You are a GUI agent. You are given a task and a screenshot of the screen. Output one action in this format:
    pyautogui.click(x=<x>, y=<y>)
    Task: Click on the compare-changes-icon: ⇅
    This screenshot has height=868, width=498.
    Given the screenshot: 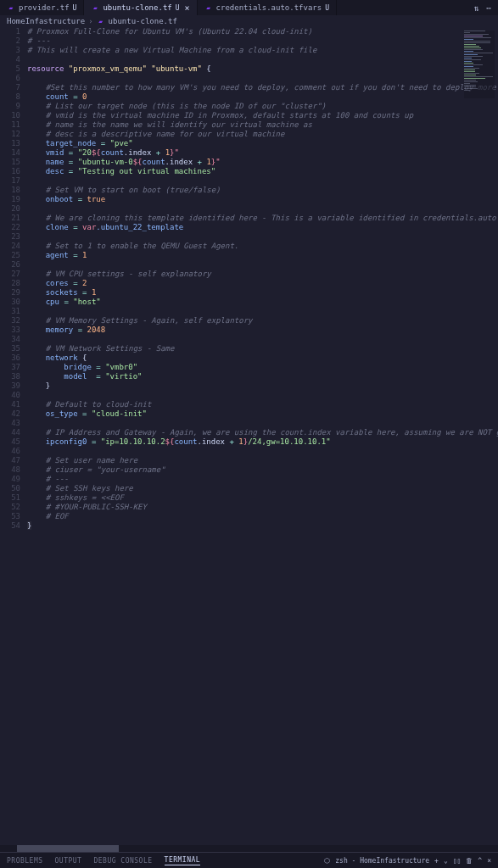 What is the action you would take?
    pyautogui.click(x=477, y=8)
    